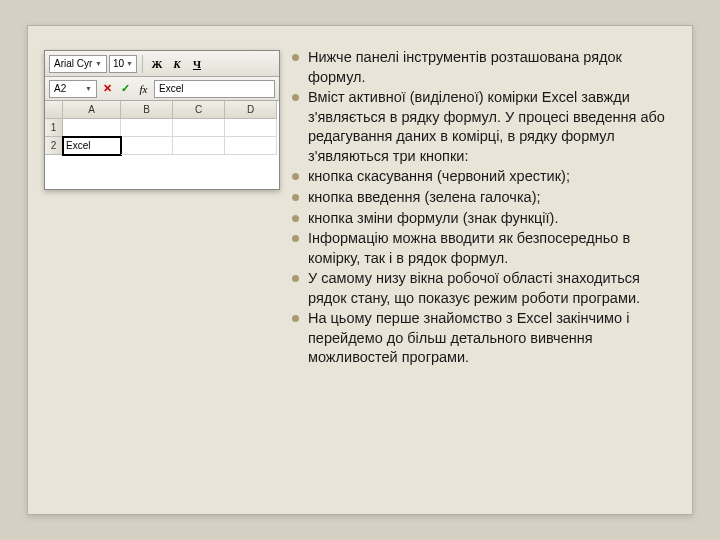 The height and width of the screenshot is (540, 720). I want to click on list-item: У самому низу вікна робочої області знах…, so click(483, 288).